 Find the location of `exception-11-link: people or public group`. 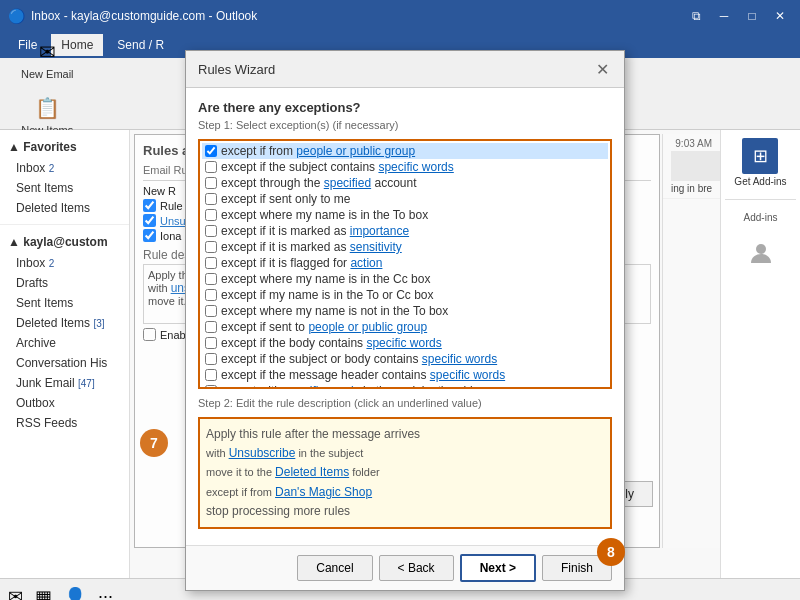

exception-11-link: people or public group is located at coordinates (368, 327).